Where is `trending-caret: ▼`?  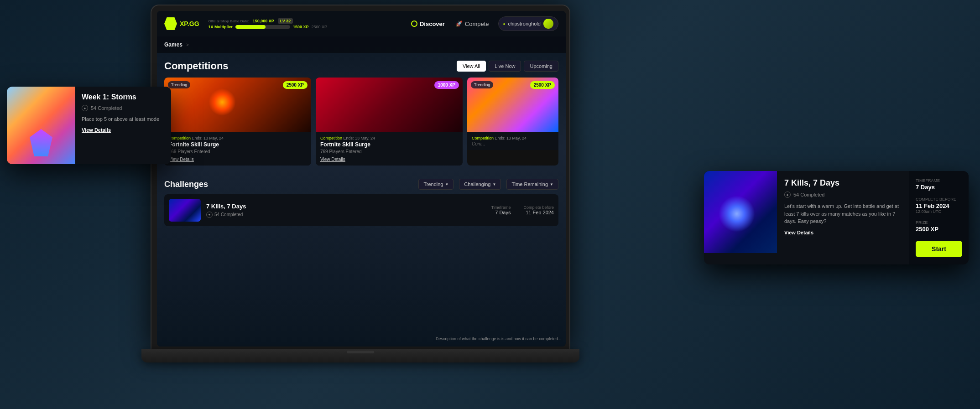
trending-caret: ▼ is located at coordinates (447, 184).